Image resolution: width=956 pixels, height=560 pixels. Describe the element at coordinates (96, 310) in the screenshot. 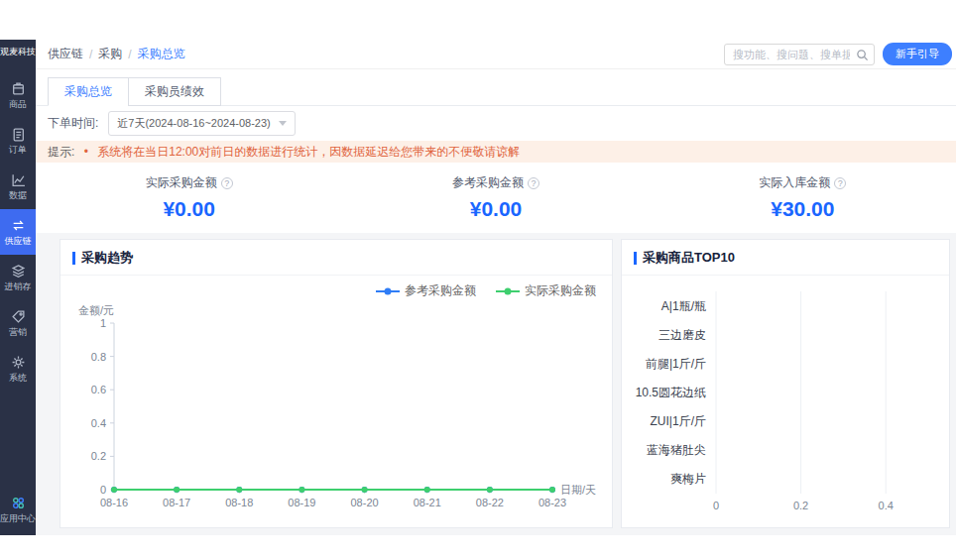

I see `svg-text: 金额/元` at that location.